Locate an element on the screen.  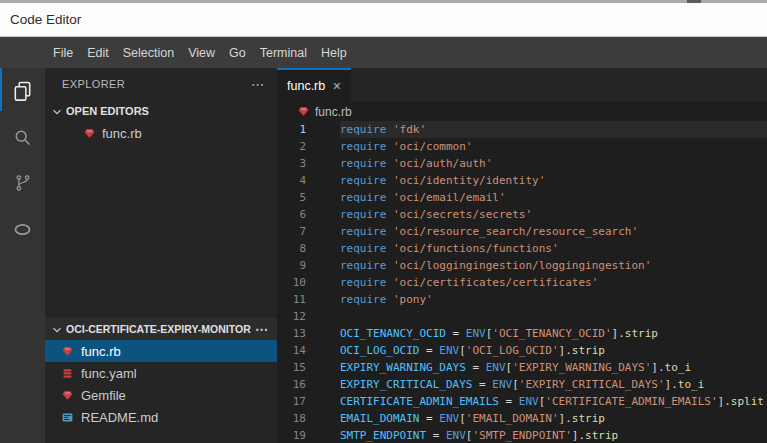
source-control-icon is located at coordinates (23, 183).